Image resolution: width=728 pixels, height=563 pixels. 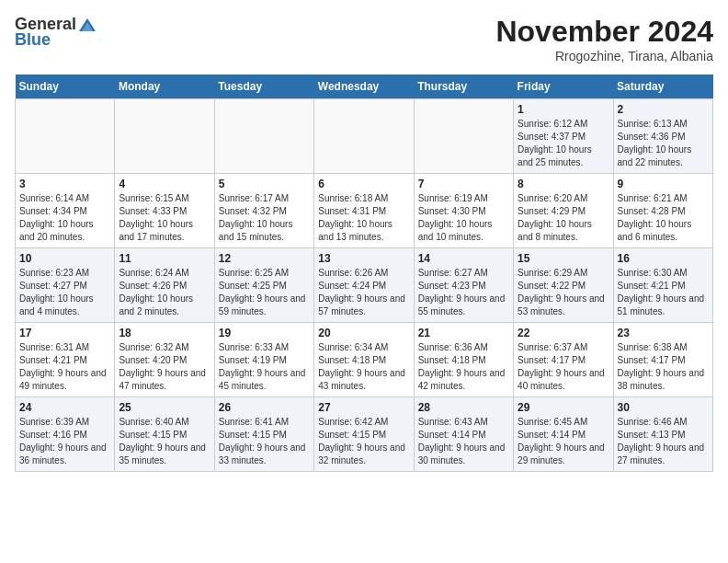 I want to click on calendar-cell: 10Sunrise: 6:23 AM Sunset: 4:27 PM Dayli…, so click(x=65, y=285).